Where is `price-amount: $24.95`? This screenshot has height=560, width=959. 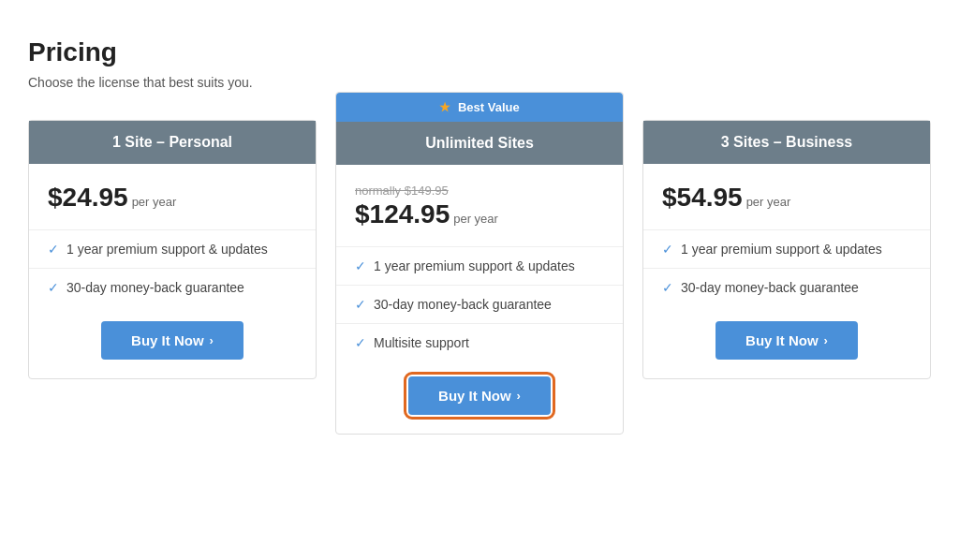 price-amount: $24.95 is located at coordinates (88, 198).